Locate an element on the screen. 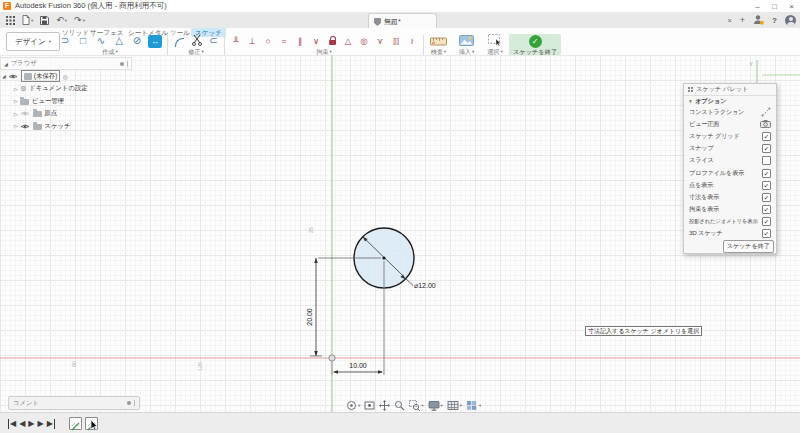  concentric-constraint-icon: ◎ is located at coordinates (364, 41).